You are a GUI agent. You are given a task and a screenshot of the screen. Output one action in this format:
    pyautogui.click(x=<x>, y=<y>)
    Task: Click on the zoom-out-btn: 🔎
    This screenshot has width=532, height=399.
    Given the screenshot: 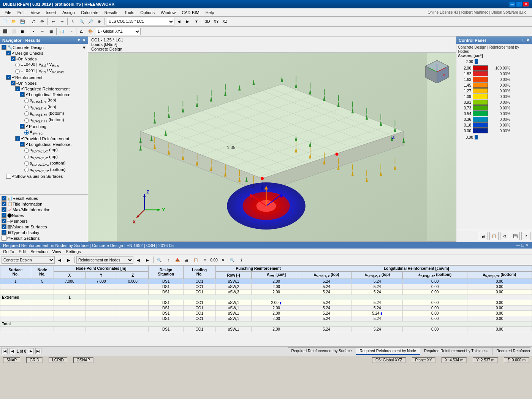 What is the action you would take?
    pyautogui.click(x=90, y=22)
    